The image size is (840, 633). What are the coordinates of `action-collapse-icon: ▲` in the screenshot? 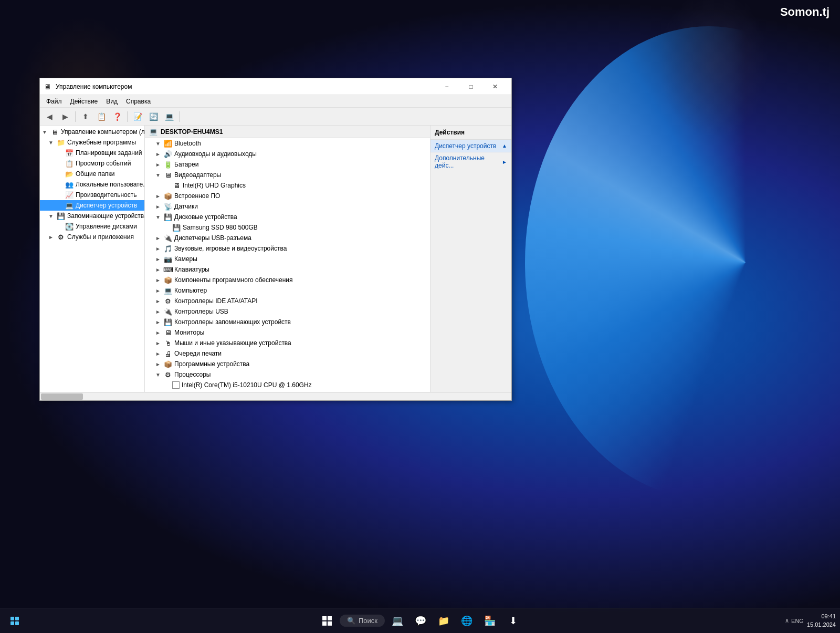 It's located at (505, 146).